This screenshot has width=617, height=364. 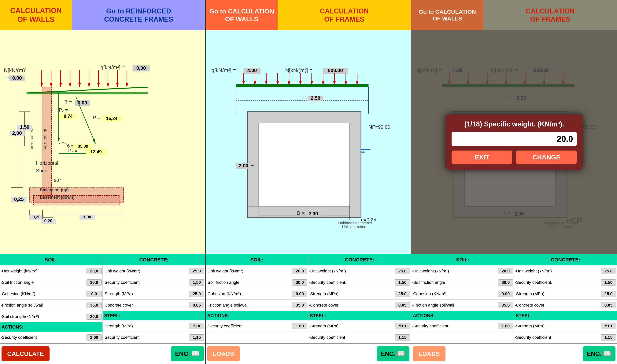 What do you see at coordinates (455, 283) in the screenshot?
I see `p3-soil-friction-label: ·Soil friction angle` at bounding box center [455, 283].